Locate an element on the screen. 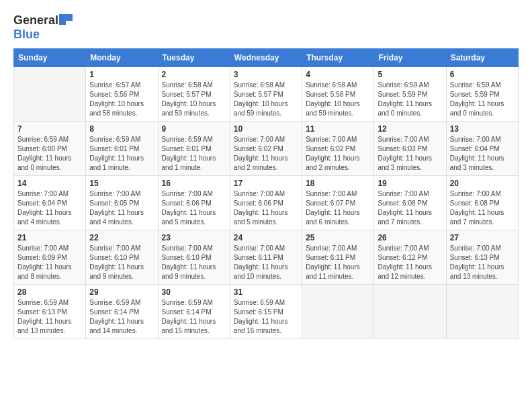 This screenshot has height=411, width=532. logo-blue-text: Blue is located at coordinates (27, 34).